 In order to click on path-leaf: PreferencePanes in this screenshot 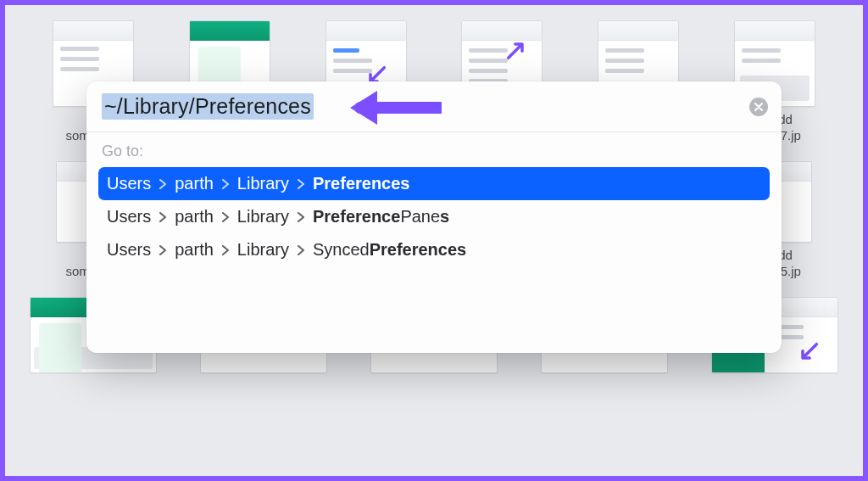, I will do `click(381, 217)`.